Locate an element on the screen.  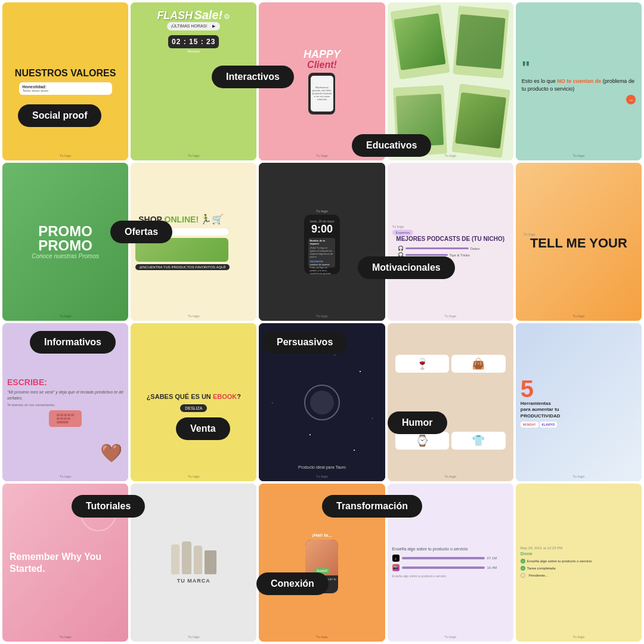
timer-display: 02 : 15 : 23 is located at coordinates (193, 42).